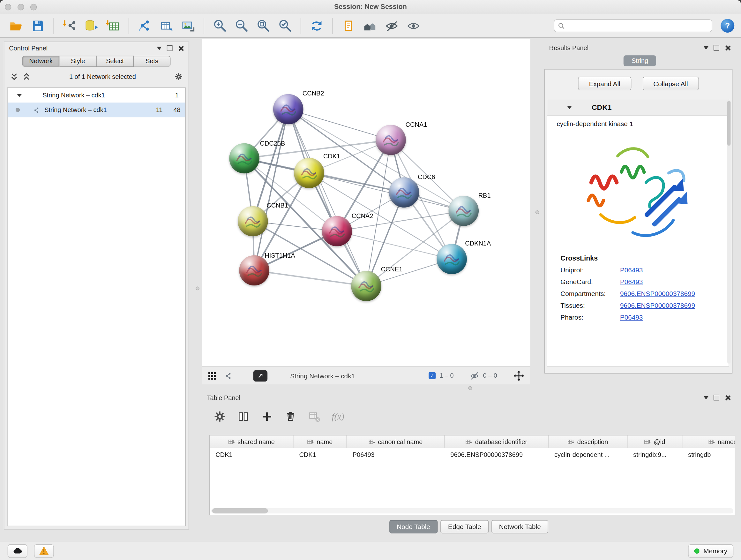 The width and height of the screenshot is (741, 560). Describe the element at coordinates (27, 77) in the screenshot. I see `expand-all-icon` at that location.